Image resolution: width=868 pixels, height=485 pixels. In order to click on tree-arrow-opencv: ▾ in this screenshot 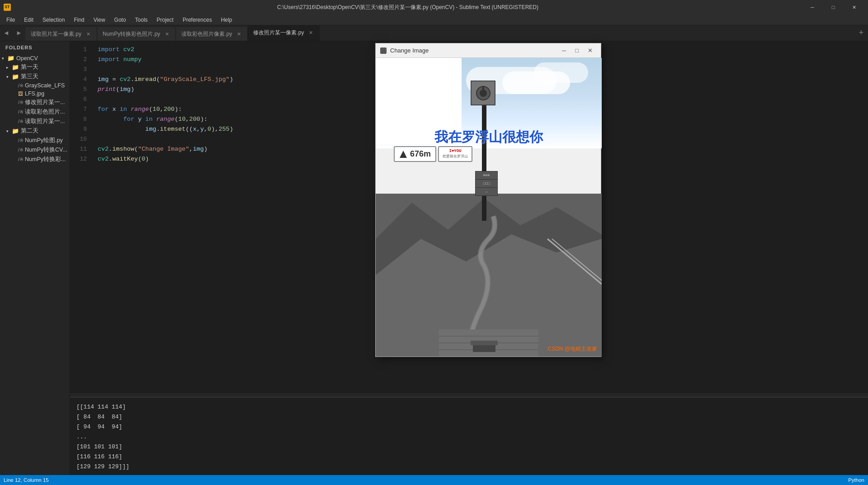, I will do `click(5, 58)`.